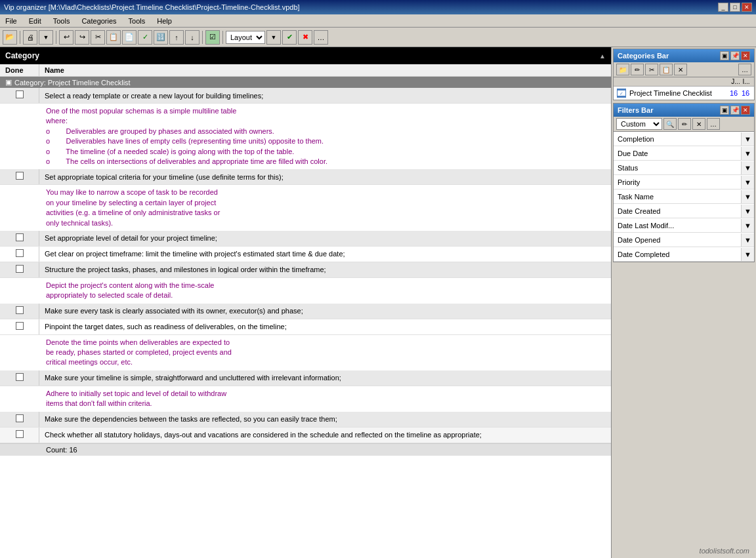 Image resolution: width=756 pixels, height=558 pixels. Describe the element at coordinates (639, 124) in the screenshot. I see `filter-custom-select: Custom` at that location.